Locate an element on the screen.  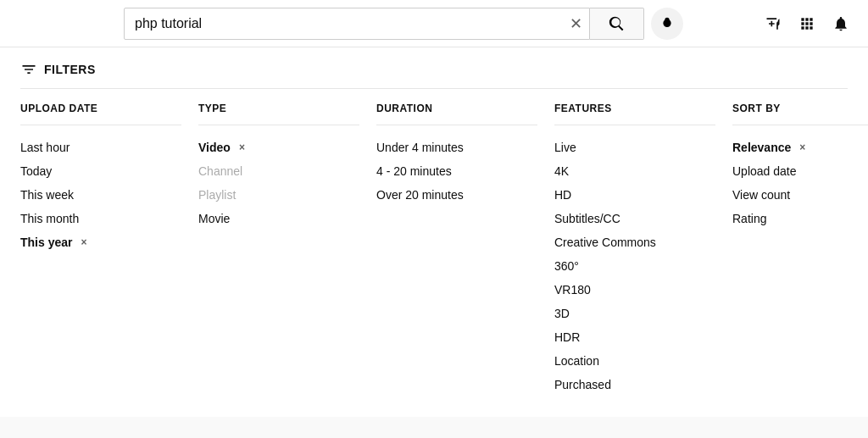
filter-header-type: TYPE is located at coordinates (279, 114).